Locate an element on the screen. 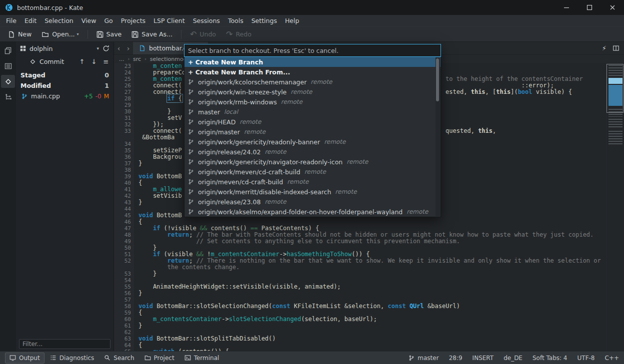 The height and width of the screenshot is (364, 624). branch-item: origin/work/genericity/navigator-readonl… is located at coordinates (312, 162).